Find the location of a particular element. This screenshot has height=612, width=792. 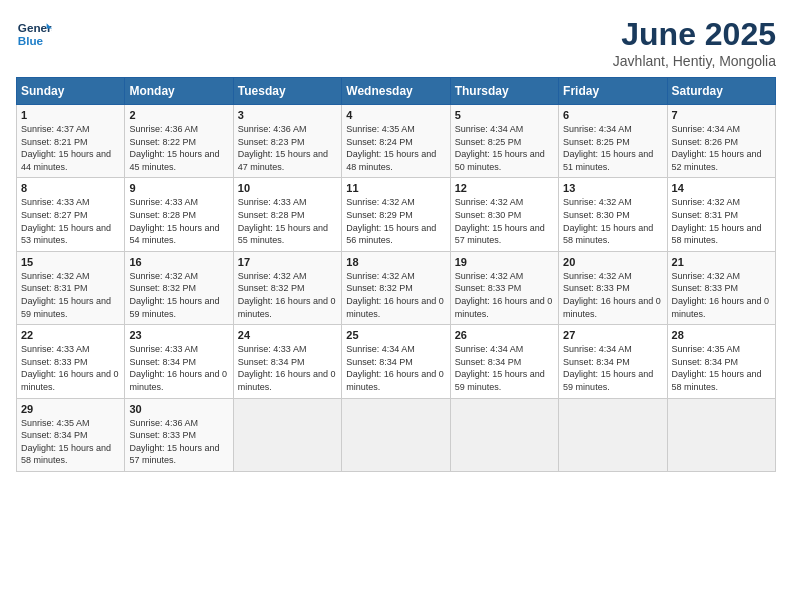

logo-icon: General Blue is located at coordinates (34, 34).